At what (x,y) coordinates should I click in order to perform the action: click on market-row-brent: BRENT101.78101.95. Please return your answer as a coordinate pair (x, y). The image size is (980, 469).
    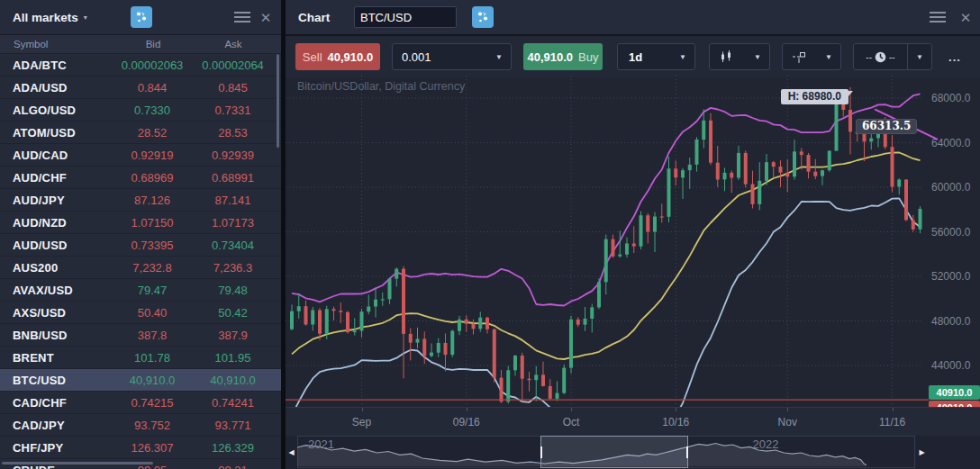
    Looking at the image, I should click on (141, 358).